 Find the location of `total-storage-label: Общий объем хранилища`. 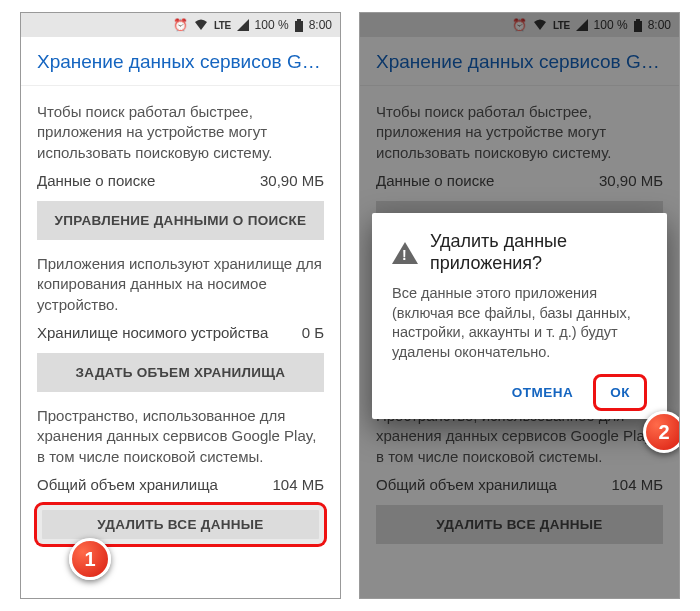

total-storage-label: Общий объем хранилища is located at coordinates (128, 485).